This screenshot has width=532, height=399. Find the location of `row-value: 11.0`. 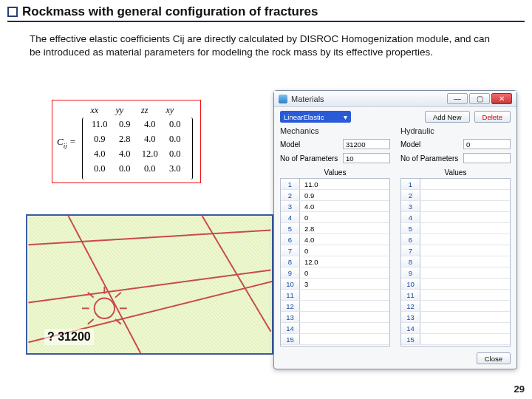

row-value: 11.0 is located at coordinates (344, 184).